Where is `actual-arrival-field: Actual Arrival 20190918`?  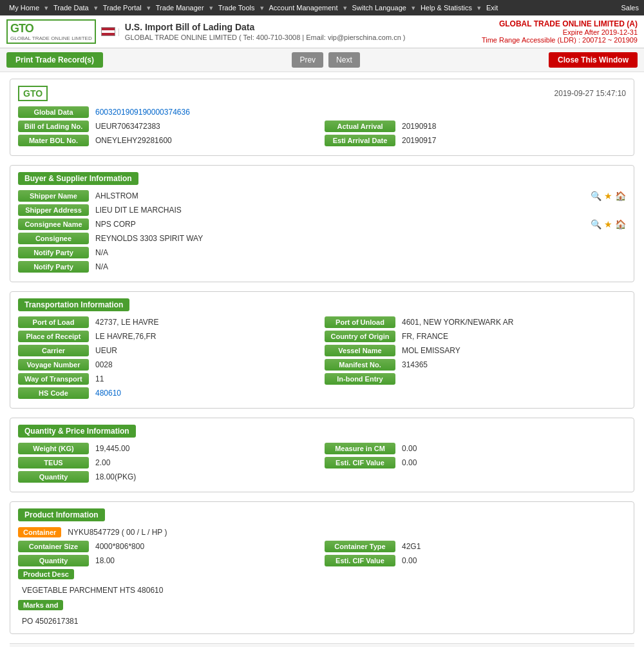 actual-arrival-field: Actual Arrival 20190918 is located at coordinates (475, 126).